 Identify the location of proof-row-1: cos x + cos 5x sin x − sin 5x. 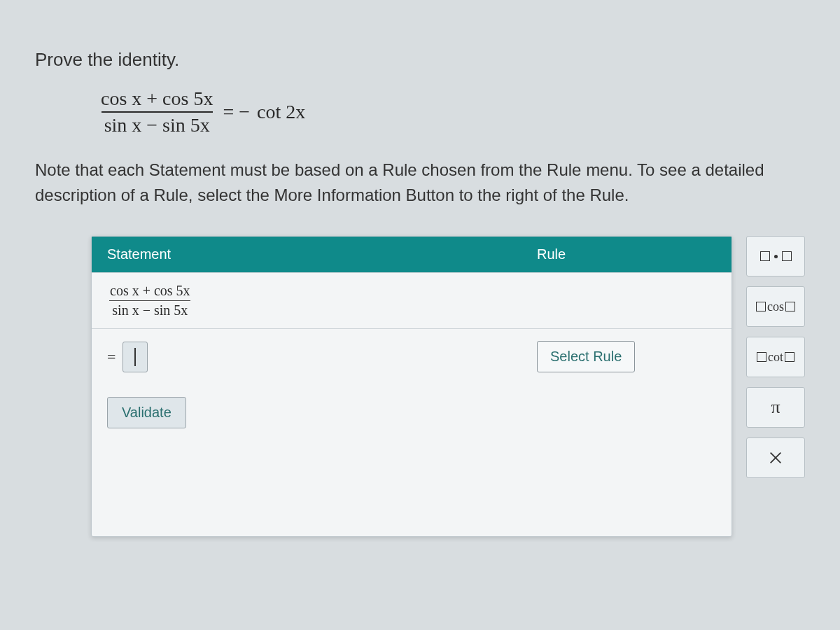
(412, 300).